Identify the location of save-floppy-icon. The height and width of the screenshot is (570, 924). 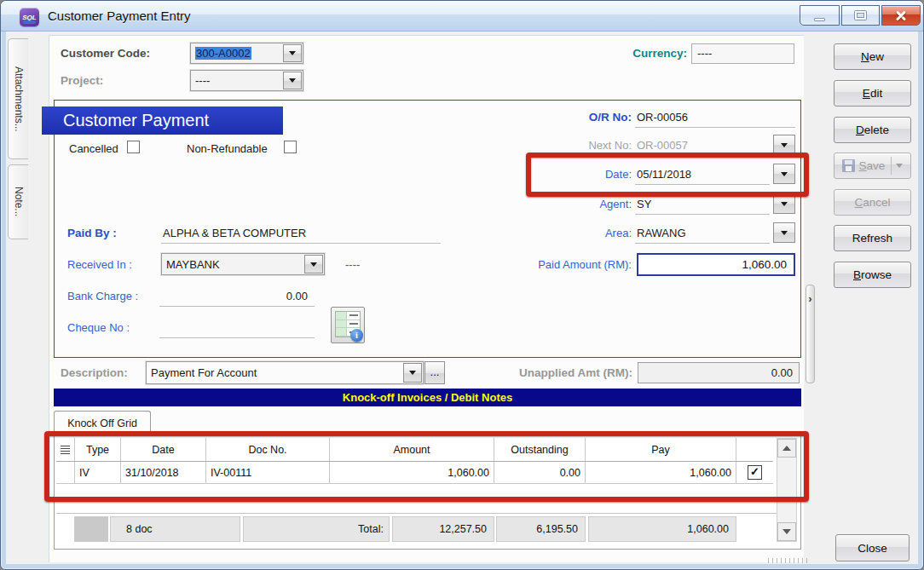
(849, 165).